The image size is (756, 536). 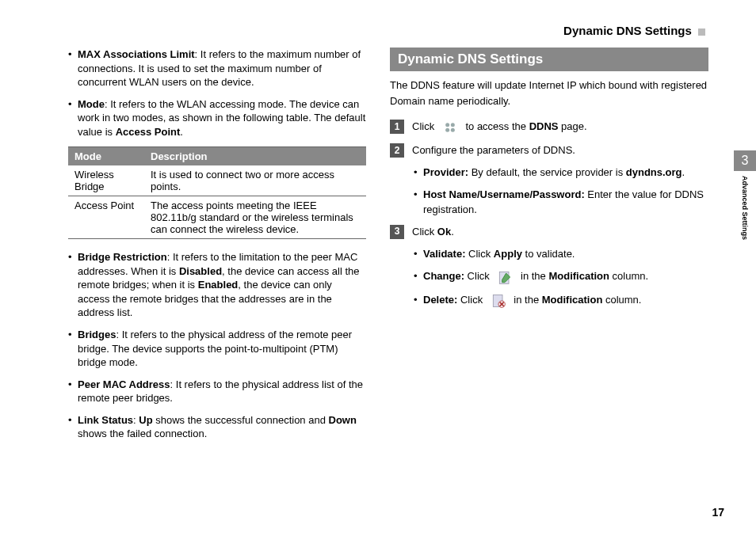 What do you see at coordinates (494, 150) in the screenshot?
I see `step2-text: Configure the parameters of DDNS.` at bounding box center [494, 150].